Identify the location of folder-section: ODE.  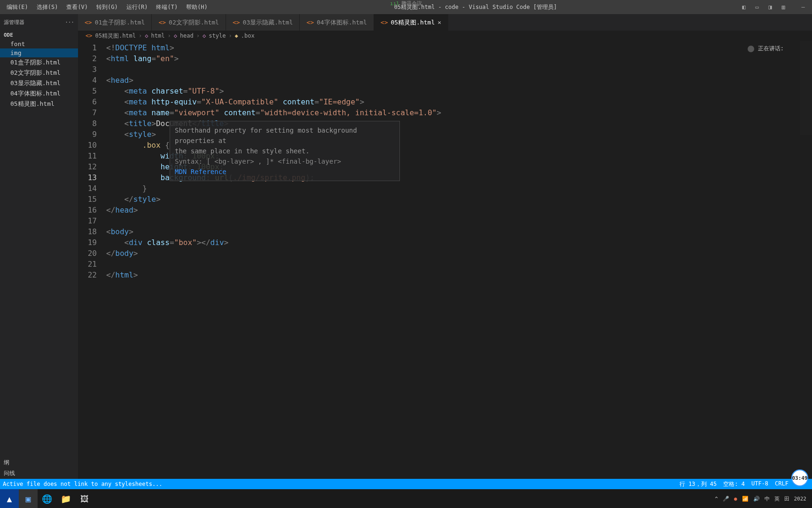
(39, 35).